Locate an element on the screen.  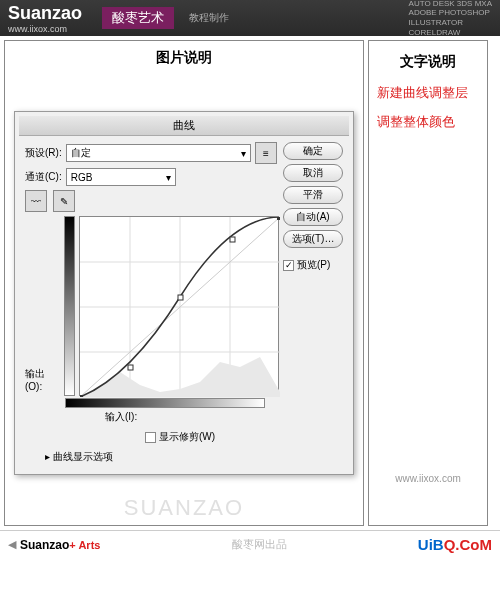
dialog-title: 曲线 is located at coordinates (184, 126).